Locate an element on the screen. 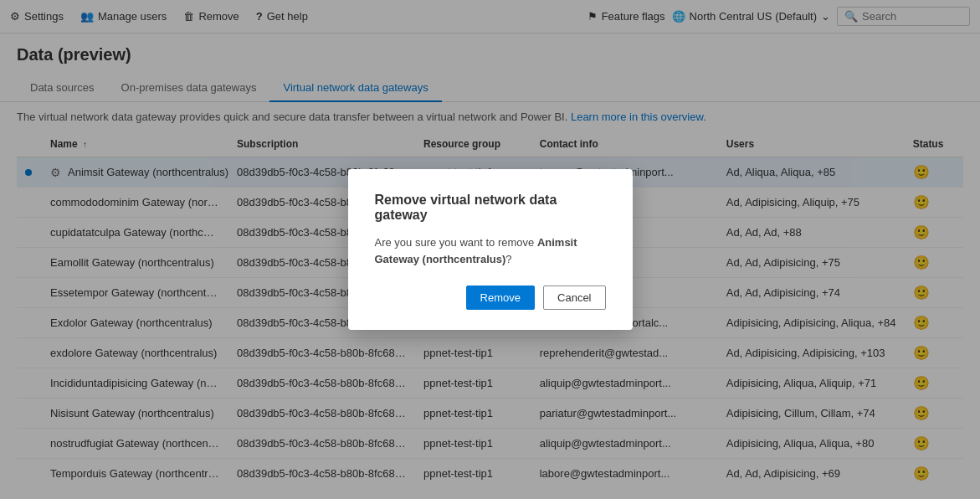 This screenshot has width=980, height=499. modal-body: Are you sure you want to remove Animsit … is located at coordinates (490, 251).